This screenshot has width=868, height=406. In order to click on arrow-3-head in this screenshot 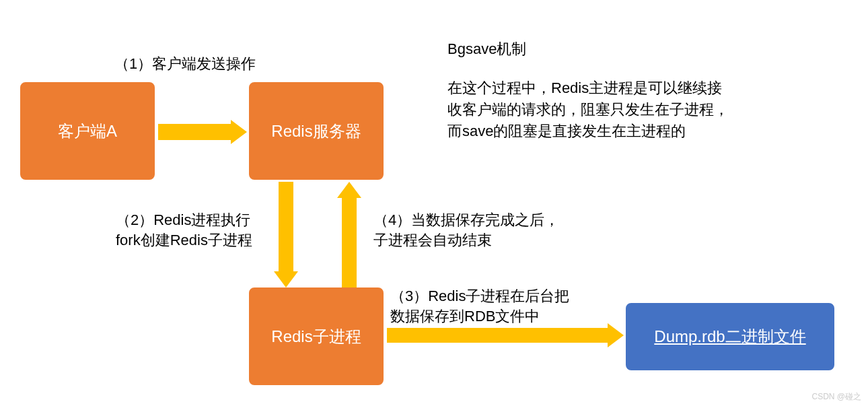, I will do `click(616, 335)`.